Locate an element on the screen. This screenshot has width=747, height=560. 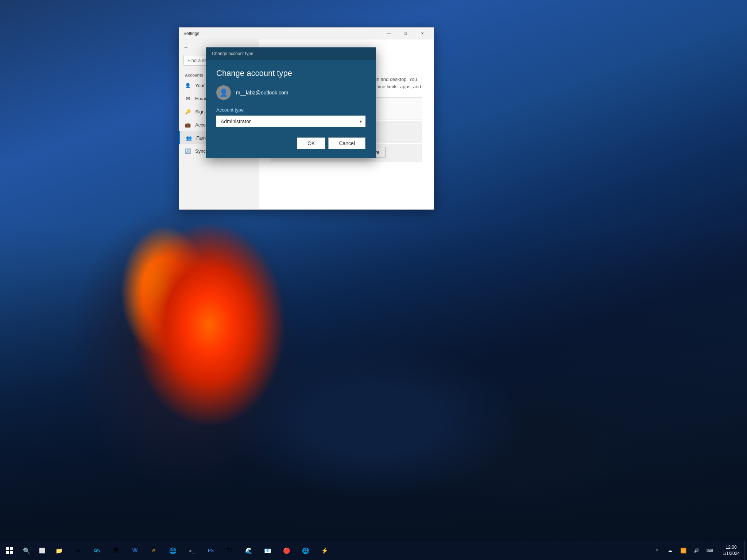
powershell2-icon: ⚡ is located at coordinates (325, 551).